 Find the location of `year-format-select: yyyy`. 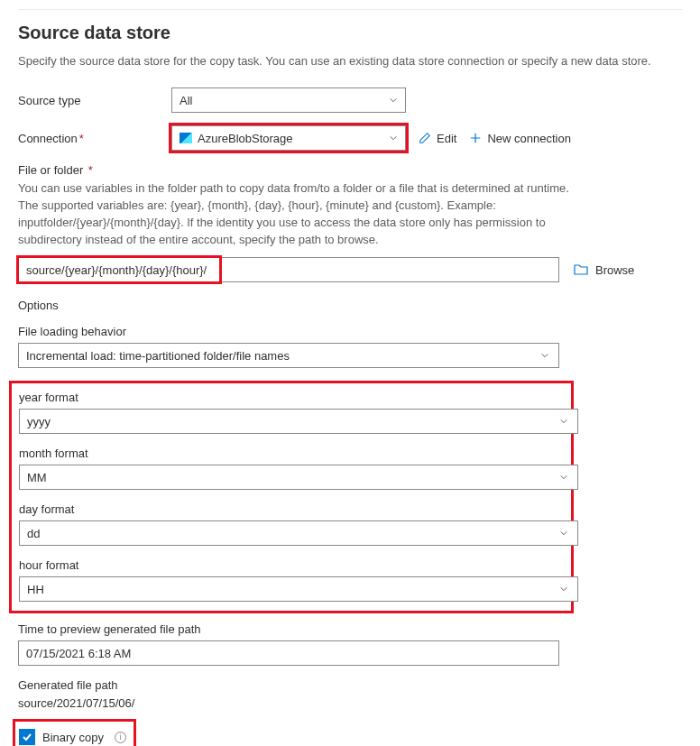

year-format-select: yyyy is located at coordinates (299, 421).